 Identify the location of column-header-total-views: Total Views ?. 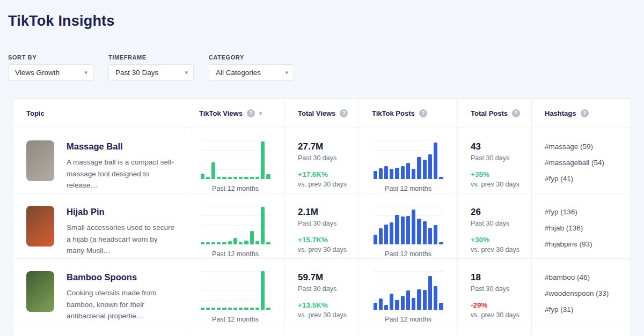
(321, 113).